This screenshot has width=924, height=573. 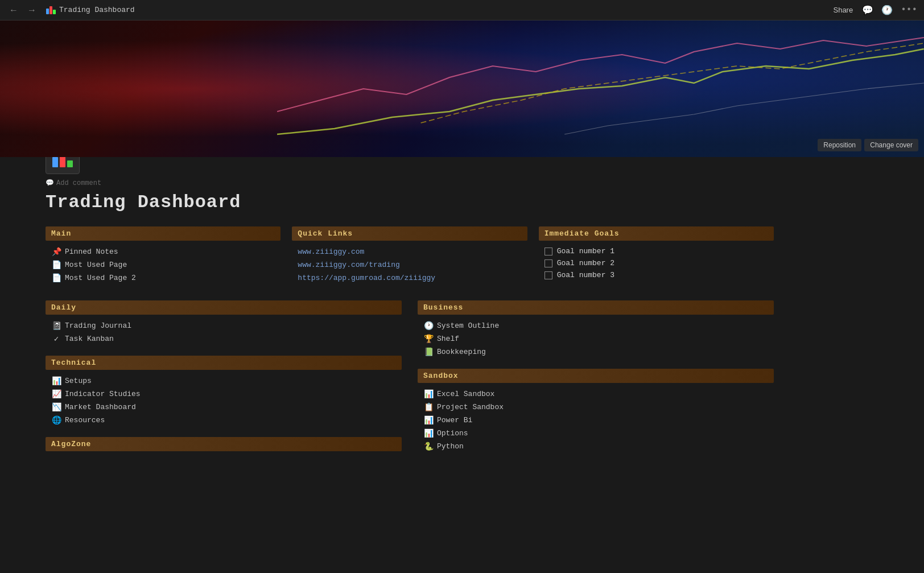 What do you see at coordinates (596, 325) in the screenshot?
I see `system-outline-item: 🕐 System Outline` at bounding box center [596, 325].